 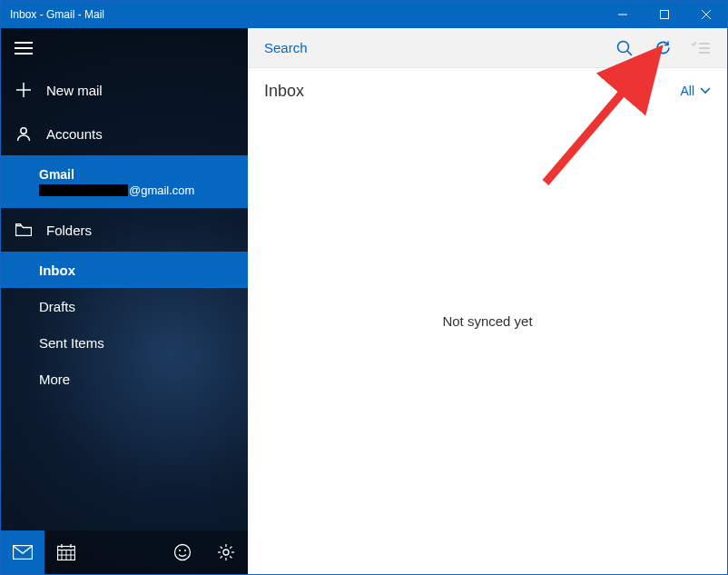 I want to click on folder-inbox: Inbox, so click(x=124, y=270).